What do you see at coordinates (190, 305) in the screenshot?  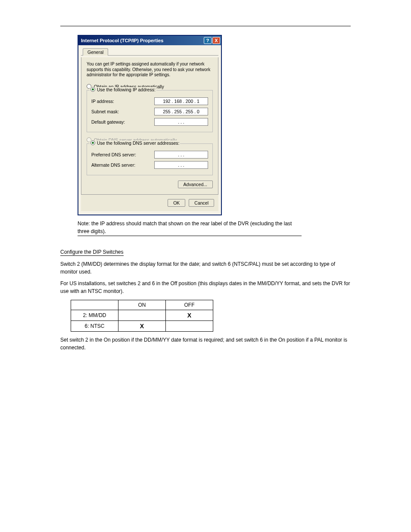 I see `cell: OFF` at bounding box center [190, 305].